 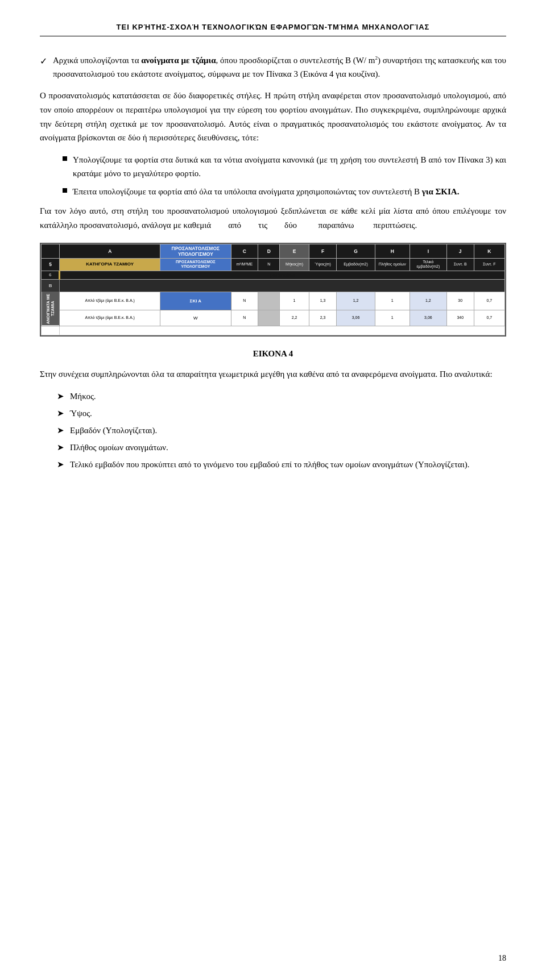 I want to click on ss-row7-v7: 0,7, so click(x=489, y=301).